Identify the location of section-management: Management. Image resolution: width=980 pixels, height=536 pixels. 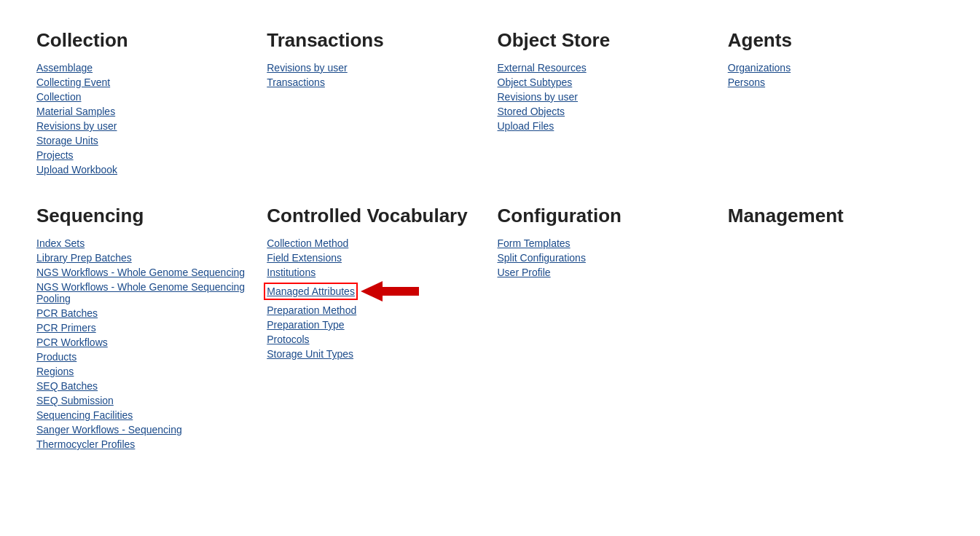
(836, 328).